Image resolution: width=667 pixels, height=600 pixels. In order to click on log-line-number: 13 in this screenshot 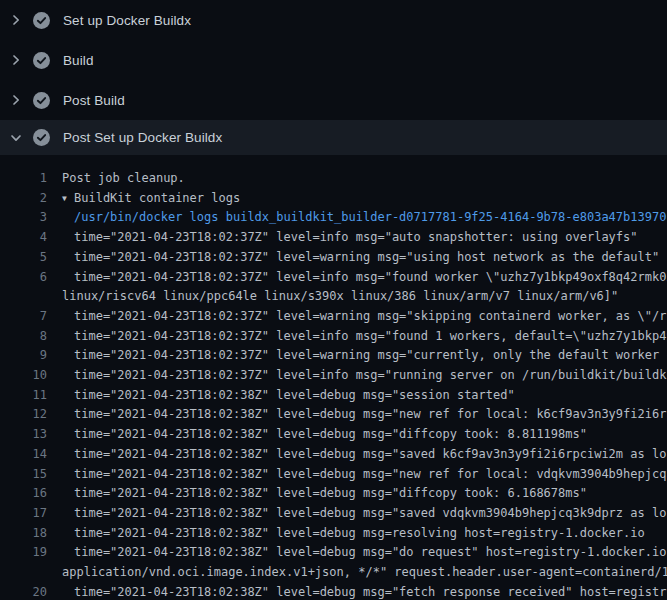, I will do `click(24, 435)`.